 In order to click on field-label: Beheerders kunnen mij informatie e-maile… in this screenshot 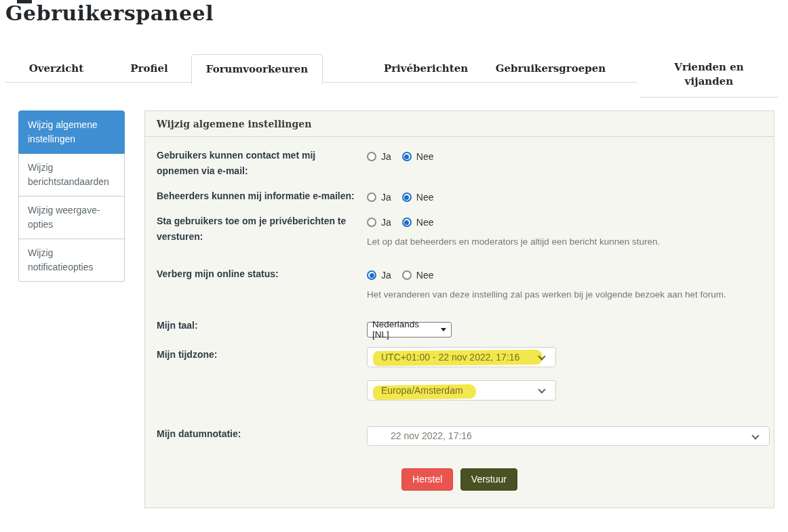, I will do `click(262, 197)`.